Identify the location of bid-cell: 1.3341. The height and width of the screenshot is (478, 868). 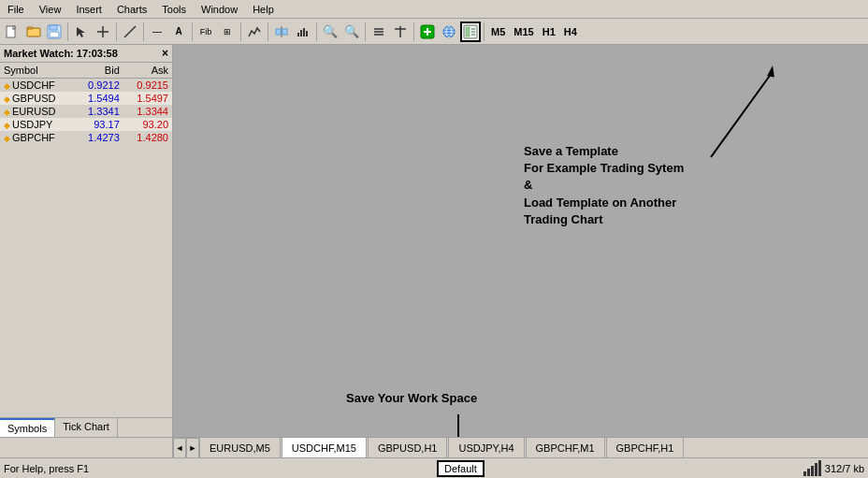
(99, 111).